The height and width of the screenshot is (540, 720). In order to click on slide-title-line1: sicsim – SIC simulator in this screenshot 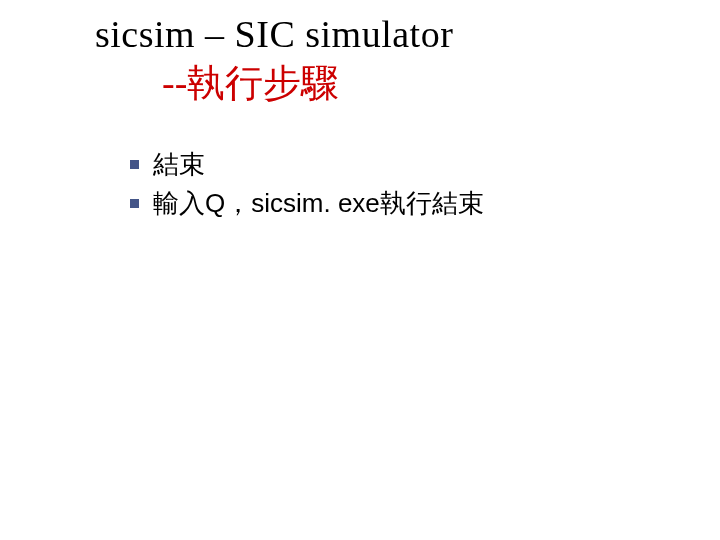, I will do `click(360, 34)`.